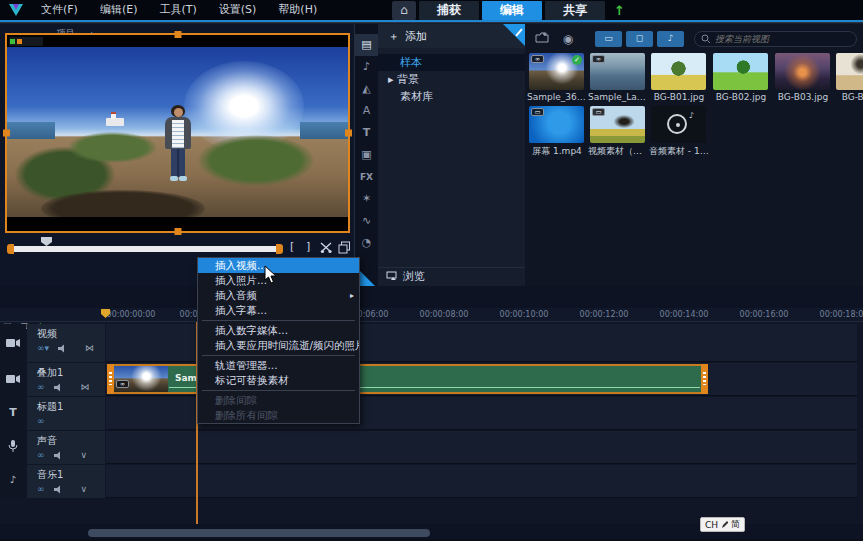  What do you see at coordinates (556, 124) in the screenshot?
I see `library-item-screen1: ▭` at bounding box center [556, 124].